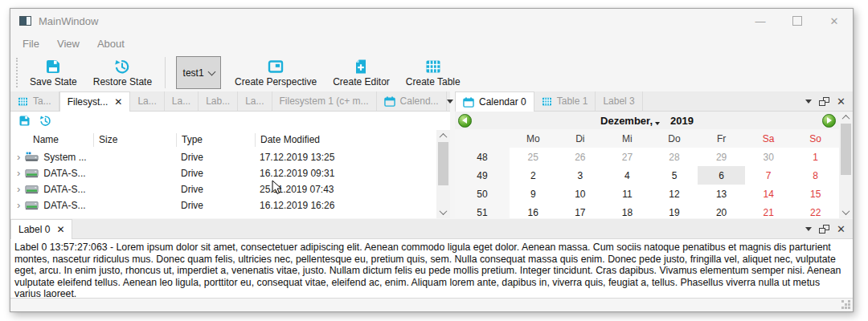 The width and height of the screenshot is (868, 321). I want to click on maximize-button, so click(797, 21).